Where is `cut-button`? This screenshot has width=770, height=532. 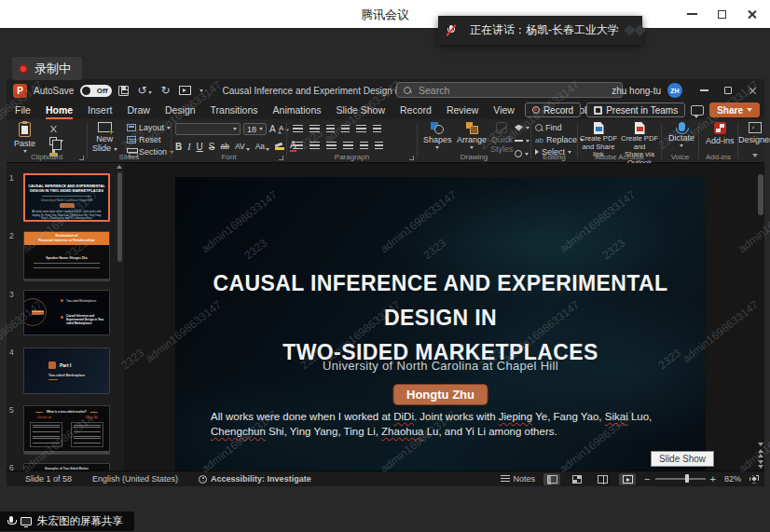 cut-button is located at coordinates (56, 129).